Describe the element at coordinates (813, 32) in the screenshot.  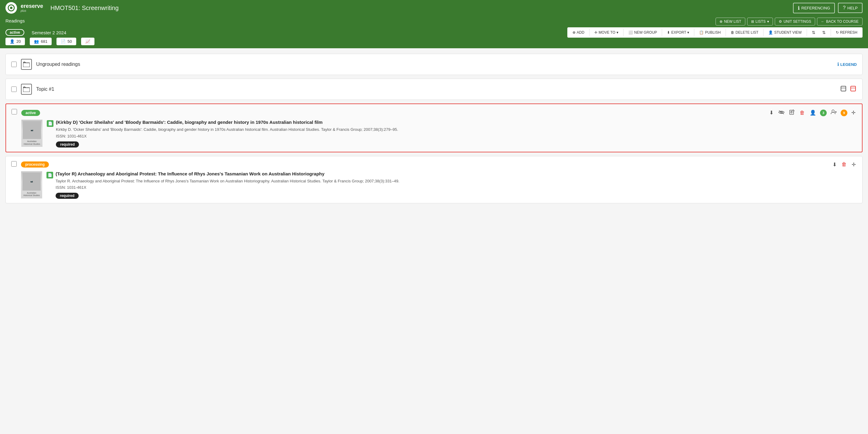
I see `sort-asc-icon: ⇅` at that location.